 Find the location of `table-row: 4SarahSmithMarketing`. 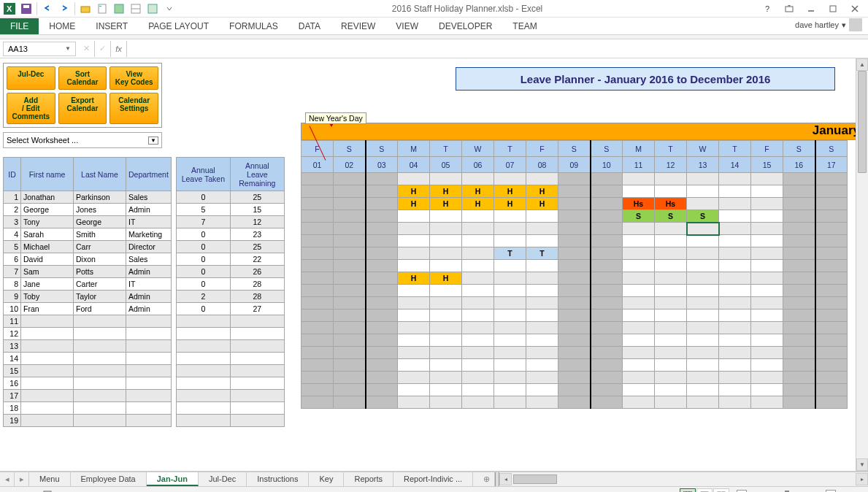

table-row: 4SarahSmithMarketing is located at coordinates (88, 235).